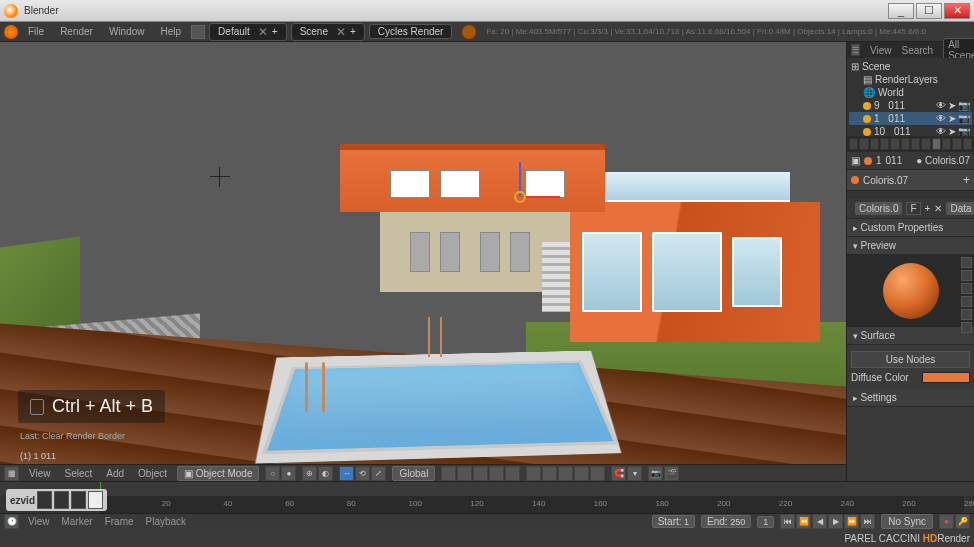 The image size is (974, 547). Describe the element at coordinates (248, 32) in the screenshot. I see `screen-layout-select: Default✕+` at that location.